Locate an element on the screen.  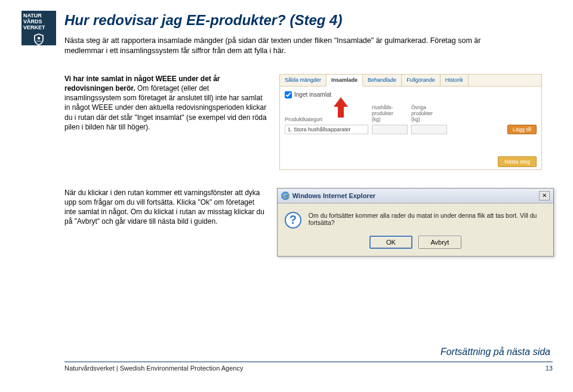
shield-icon is located at coordinates (39, 41).